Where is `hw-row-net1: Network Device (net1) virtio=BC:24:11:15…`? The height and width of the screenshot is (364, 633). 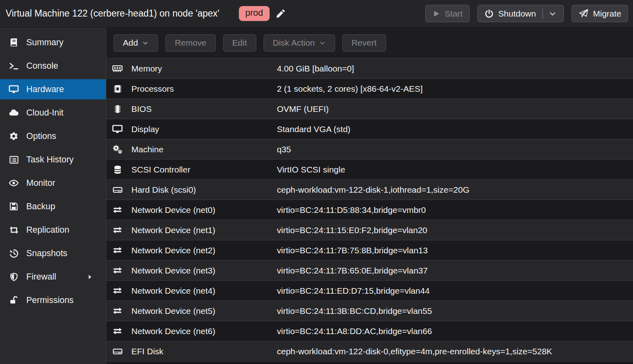 hw-row-net1: Network Device (net1) virtio=BC:24:11:15… is located at coordinates (369, 230).